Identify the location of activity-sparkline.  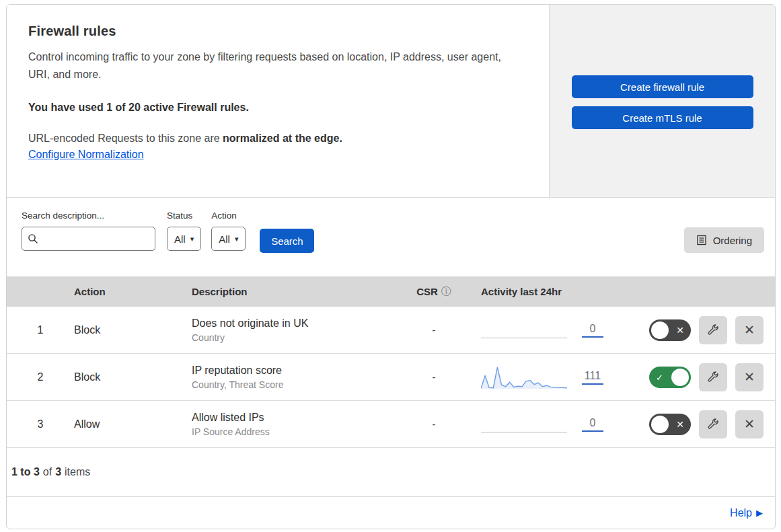
(524, 377).